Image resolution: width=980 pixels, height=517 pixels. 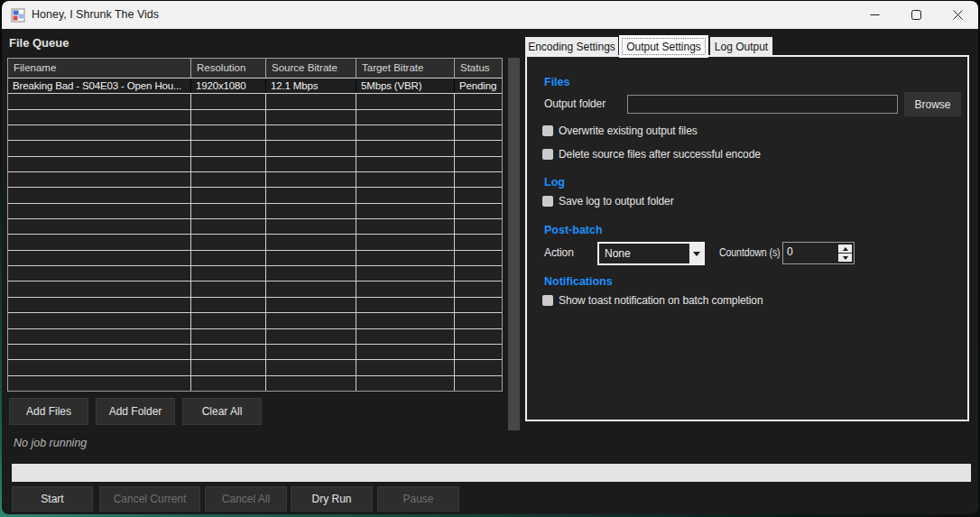 I want to click on minimize-button, so click(x=874, y=14).